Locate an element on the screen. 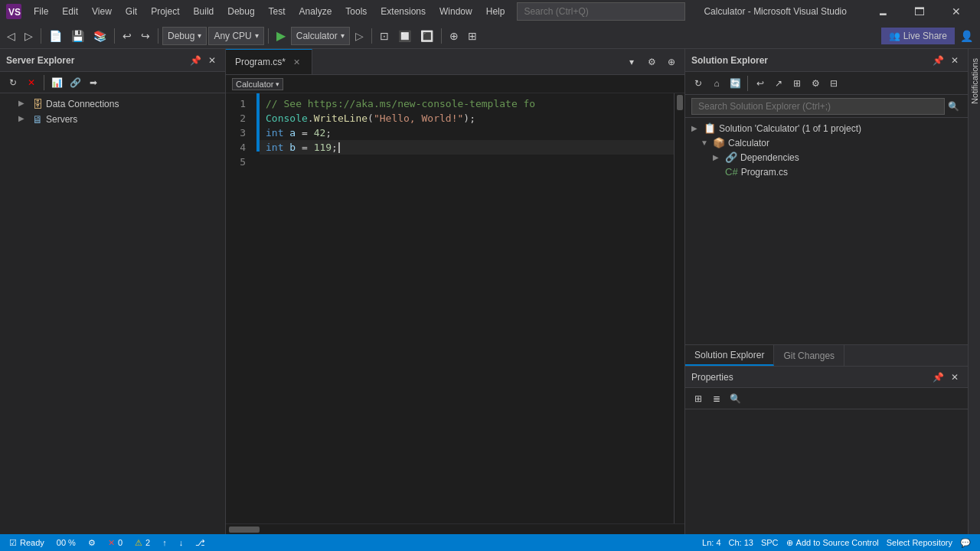  menu-tools: Tools is located at coordinates (356, 11).